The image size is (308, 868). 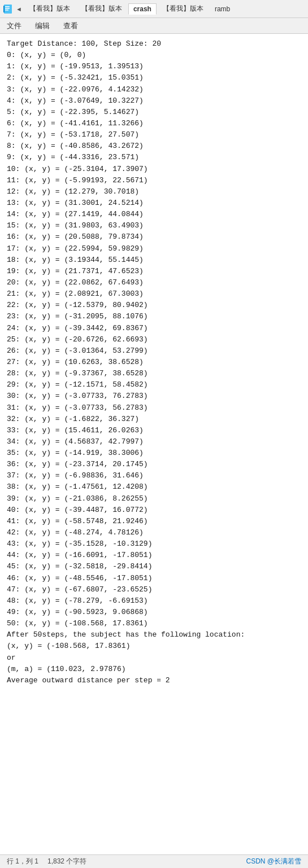 What do you see at coordinates (183, 9) in the screenshot?
I see `tab-4: 【看我】版本` at bounding box center [183, 9].